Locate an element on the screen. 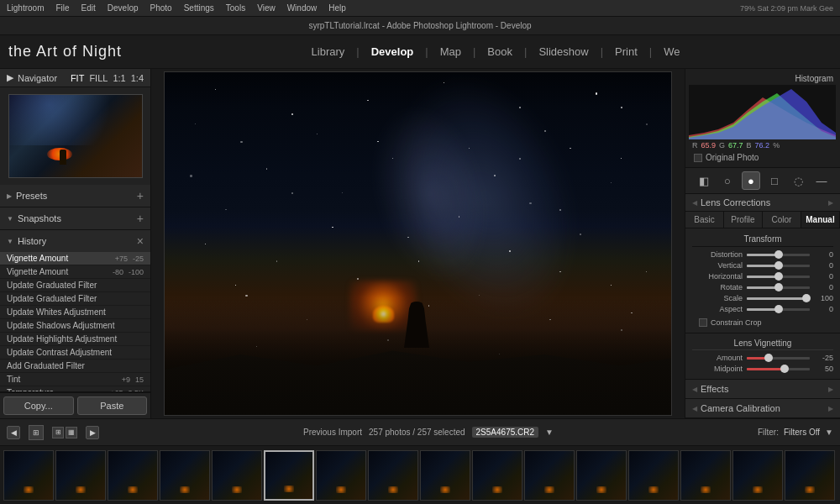 Image resolution: width=840 pixels, height=504 pixels. zoom-1to1: 1:1 is located at coordinates (119, 78).